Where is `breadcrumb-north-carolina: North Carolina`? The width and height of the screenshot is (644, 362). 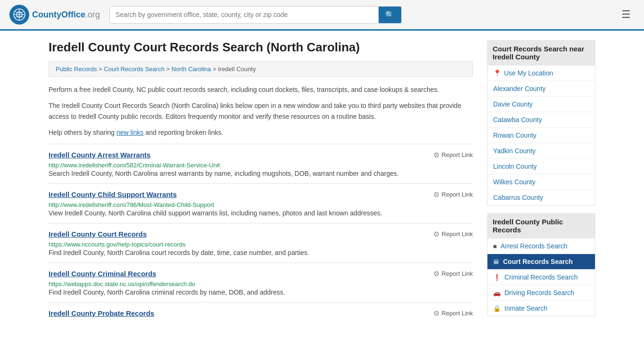 breadcrumb-north-carolina: North Carolina is located at coordinates (191, 69).